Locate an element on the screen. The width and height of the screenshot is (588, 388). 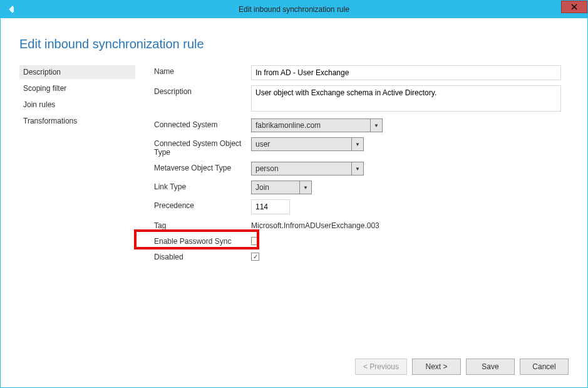
close-button is located at coordinates (574, 7).